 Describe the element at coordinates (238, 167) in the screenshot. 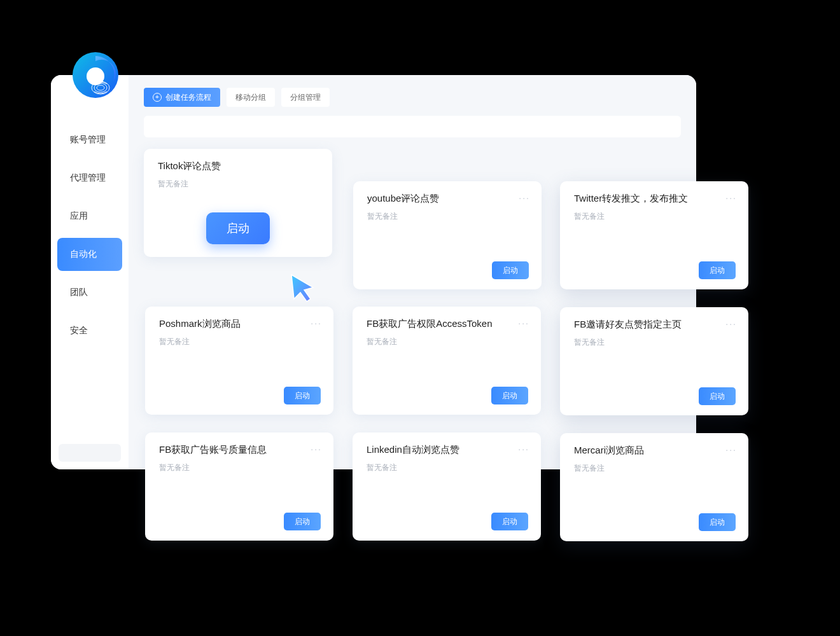

I see `card-title: Tiktok评论点赞` at that location.